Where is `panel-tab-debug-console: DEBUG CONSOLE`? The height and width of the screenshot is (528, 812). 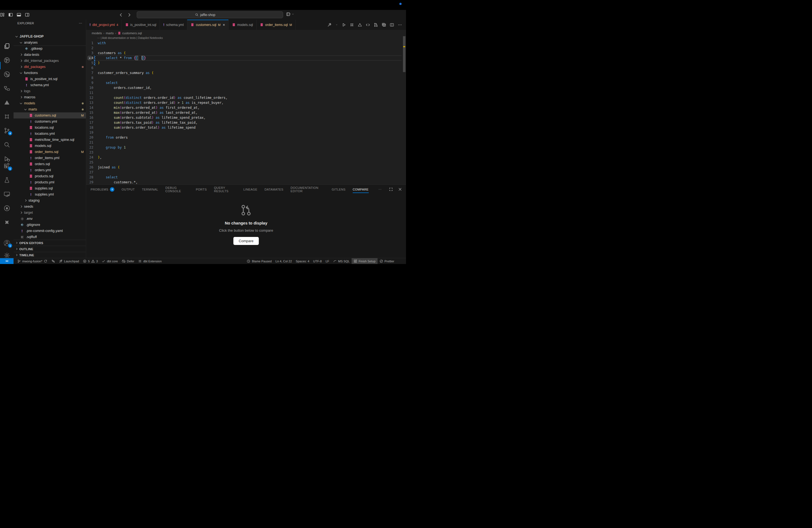
panel-tab-debug-console: DEBUG CONSOLE is located at coordinates (177, 189).